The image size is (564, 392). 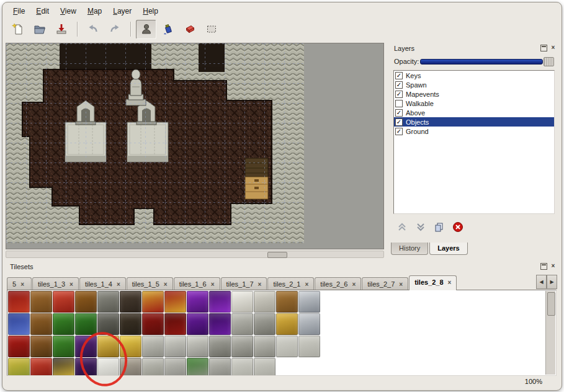 What do you see at coordinates (474, 103) in the screenshot?
I see `layer-row-walkable: Walkable` at bounding box center [474, 103].